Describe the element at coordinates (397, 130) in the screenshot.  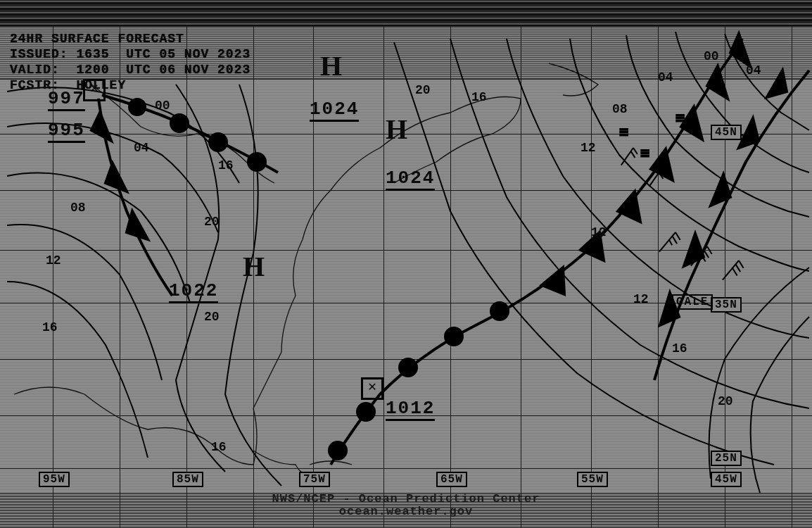
I see `high-symbol-2: H` at that location.